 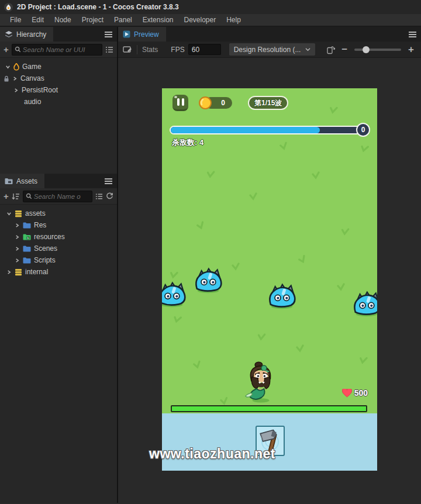 I want to click on coin-icon, so click(x=205, y=103).